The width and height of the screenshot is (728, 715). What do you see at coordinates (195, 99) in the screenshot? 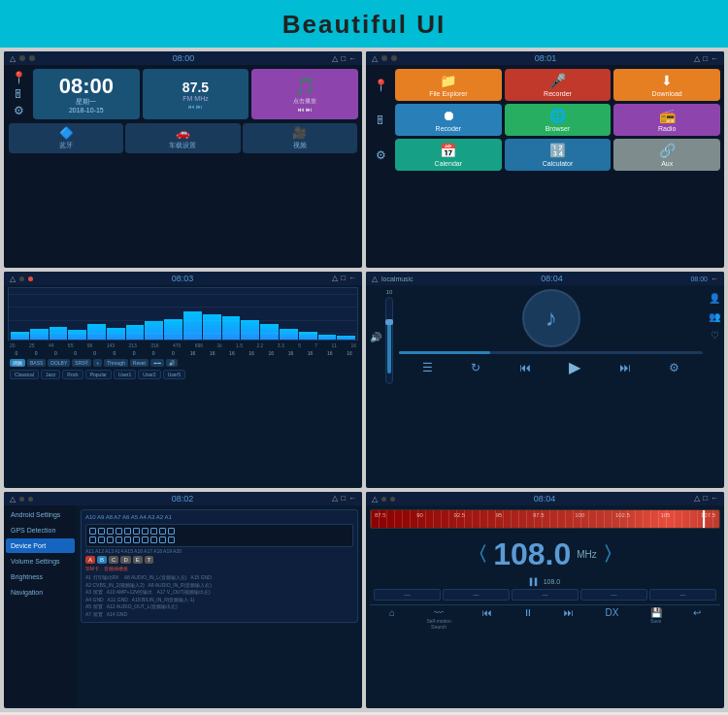
I see `radio-unit: FM MHz` at bounding box center [195, 99].